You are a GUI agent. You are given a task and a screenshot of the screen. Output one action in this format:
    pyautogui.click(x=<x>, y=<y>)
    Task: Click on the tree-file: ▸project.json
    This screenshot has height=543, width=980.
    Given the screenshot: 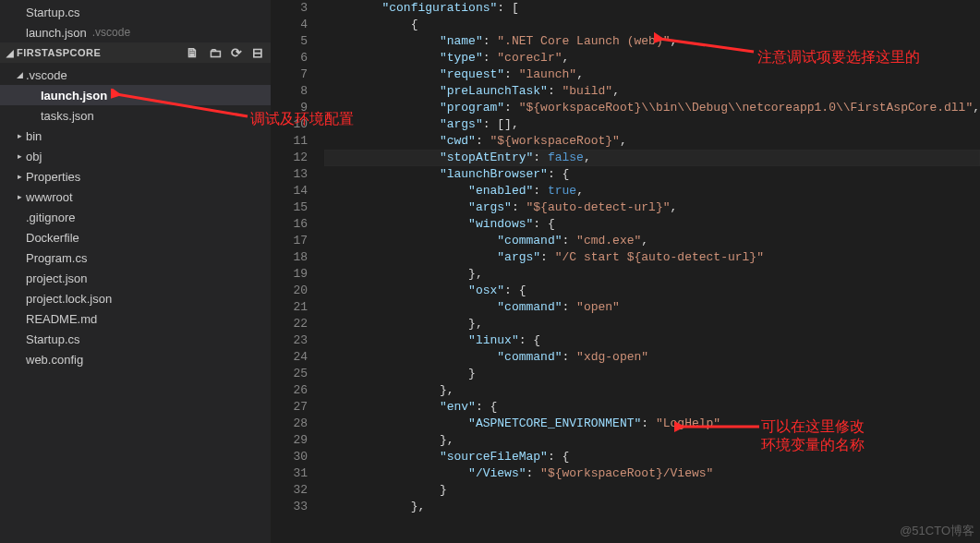 What is the action you would take?
    pyautogui.click(x=135, y=278)
    